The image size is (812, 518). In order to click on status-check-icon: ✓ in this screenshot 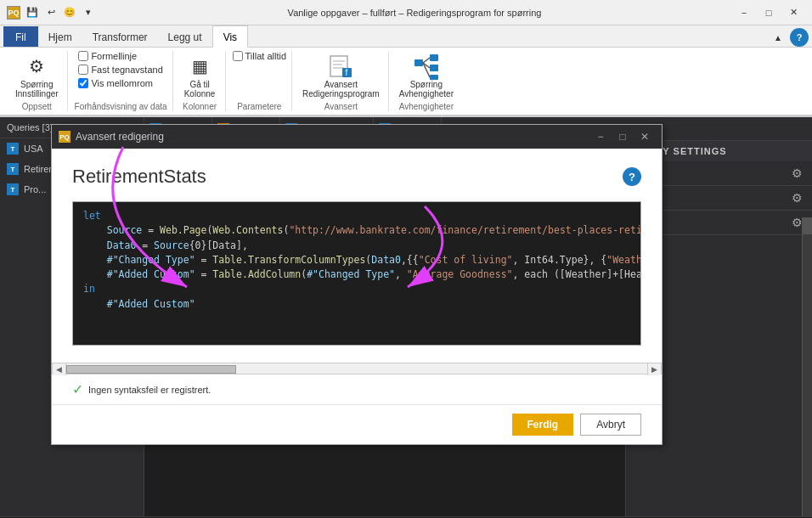, I will do `click(78, 389)`.